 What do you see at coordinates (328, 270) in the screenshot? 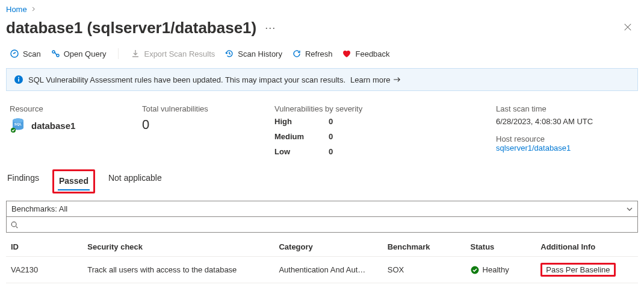
I see `cell-category: Authentication And Aut…` at bounding box center [328, 270].